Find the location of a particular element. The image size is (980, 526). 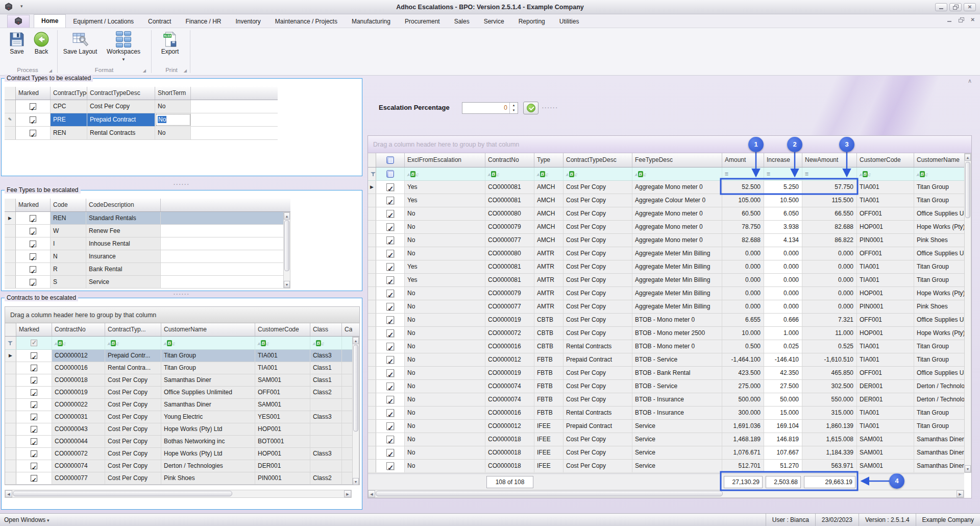

contract-no-cell: CO0000012 is located at coordinates (79, 355).